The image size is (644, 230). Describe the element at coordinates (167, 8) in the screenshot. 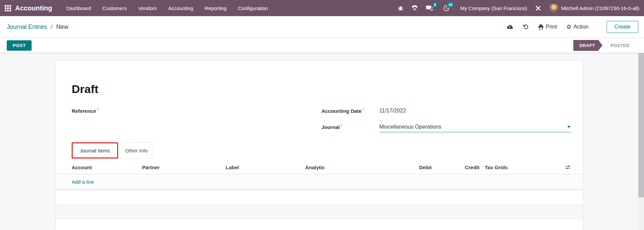

I see `top-menu: Dashboard Customers Vendors Accounting R…` at that location.